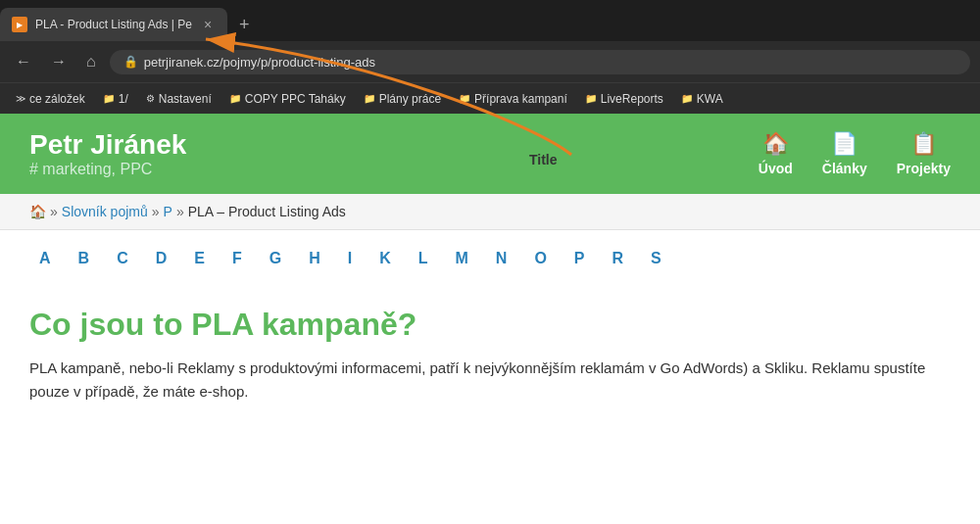 The image size is (980, 524). What do you see at coordinates (260, 63) in the screenshot?
I see `address-text: petrjiranek.cz/pojmy/p/product-listing-a…` at bounding box center [260, 63].